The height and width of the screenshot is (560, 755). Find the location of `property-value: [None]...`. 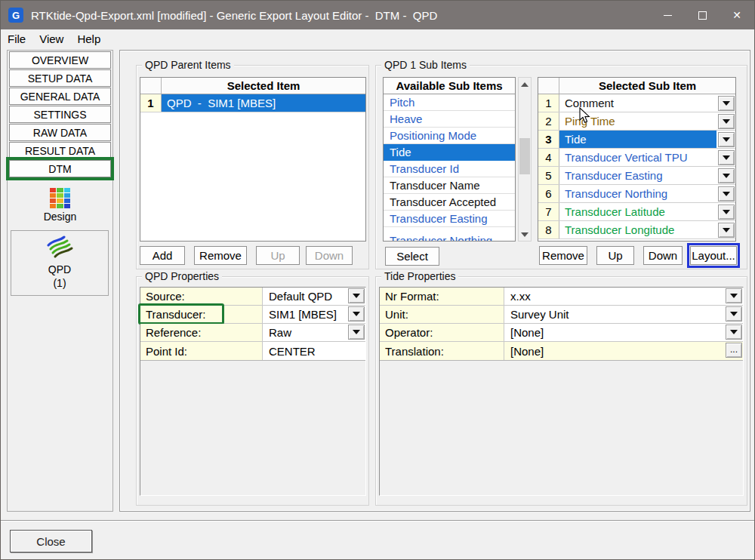

property-value: [None]... is located at coordinates (624, 351).